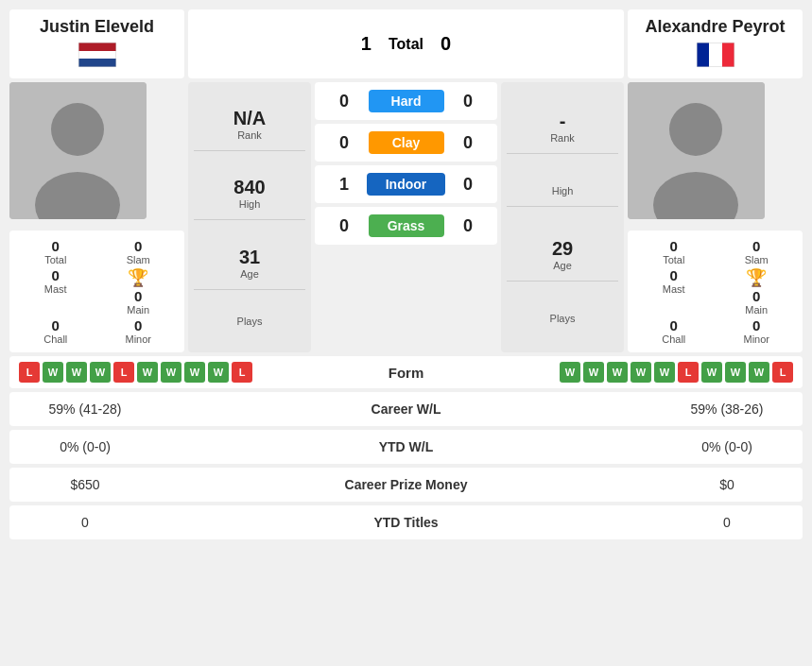 The width and height of the screenshot is (812, 666). I want to click on grass-score-p1: 0, so click(344, 227).